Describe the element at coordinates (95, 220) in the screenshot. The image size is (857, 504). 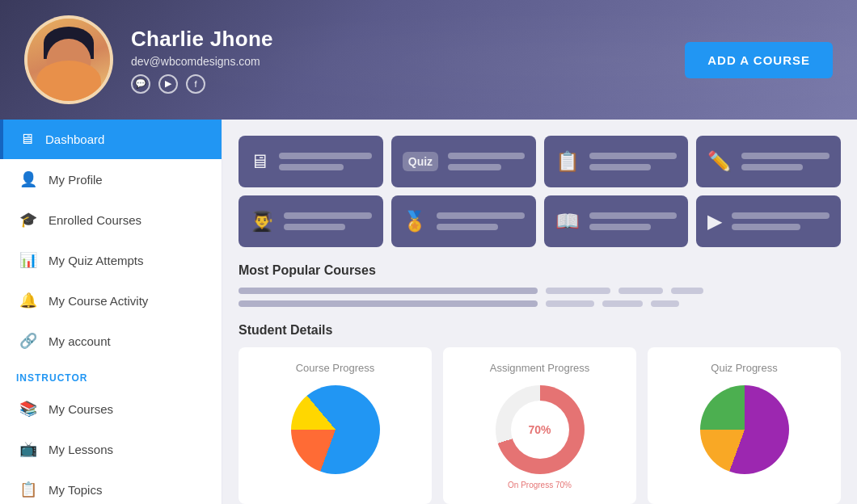
I see `sidebar-label-enrolled-courses: Enrolled Courses` at that location.